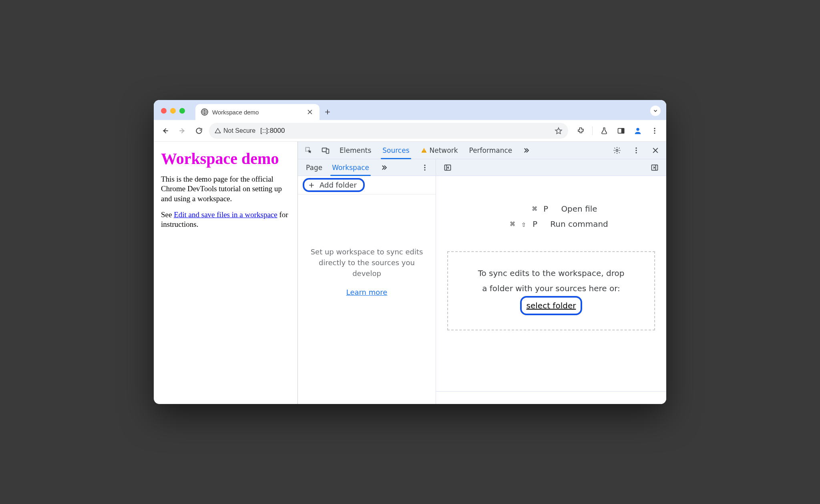 This screenshot has width=820, height=504. Describe the element at coordinates (516, 224) in the screenshot. I see `shortcut-keys: ⌘ ⇧ P` at that location.